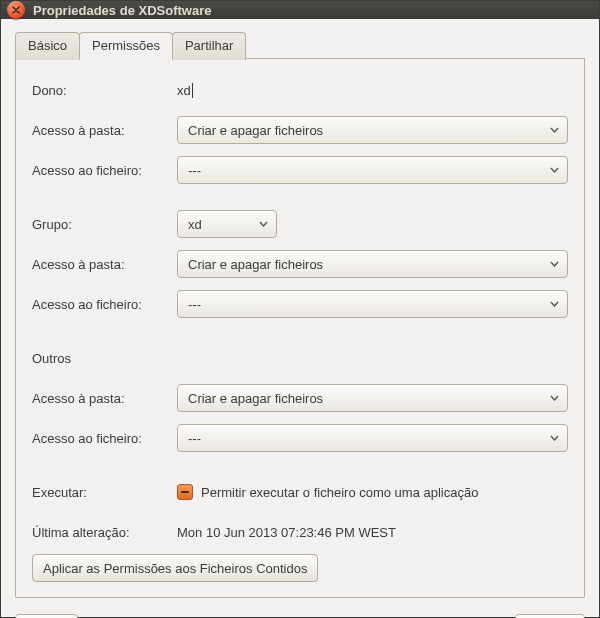 The height and width of the screenshot is (618, 600). What do you see at coordinates (227, 224) in the screenshot?
I see `group-combo: xd` at bounding box center [227, 224].